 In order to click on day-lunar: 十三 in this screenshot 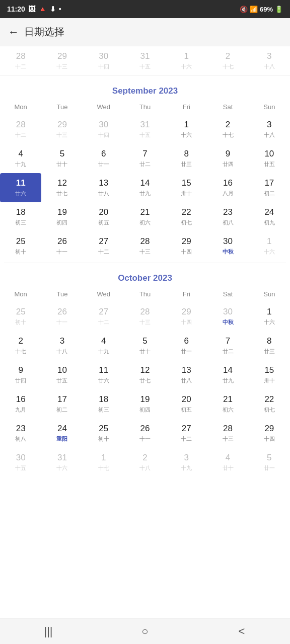, I will do `click(62, 135)`.